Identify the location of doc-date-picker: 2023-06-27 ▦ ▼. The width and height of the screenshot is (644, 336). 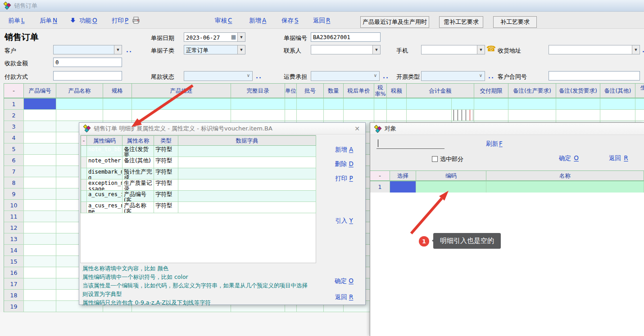
(214, 37).